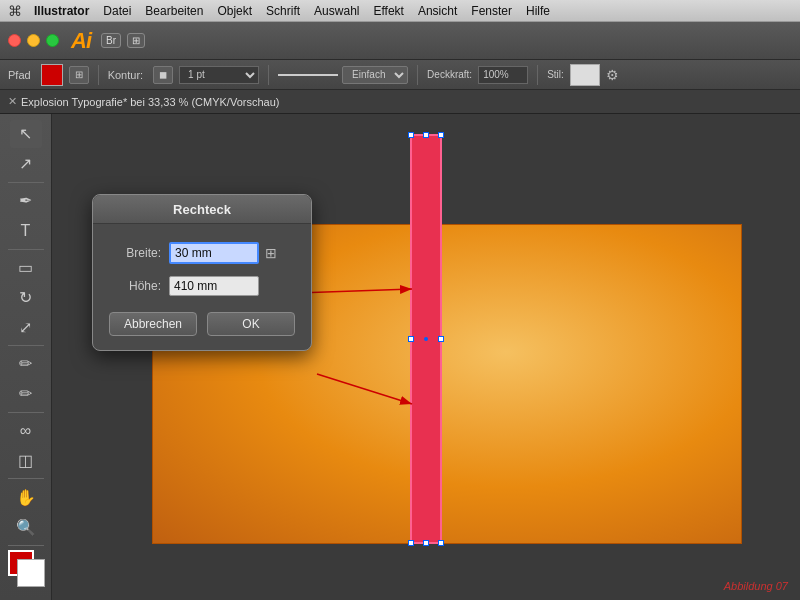 This screenshot has height=600, width=800. I want to click on tool-pencil: ✏, so click(26, 394).